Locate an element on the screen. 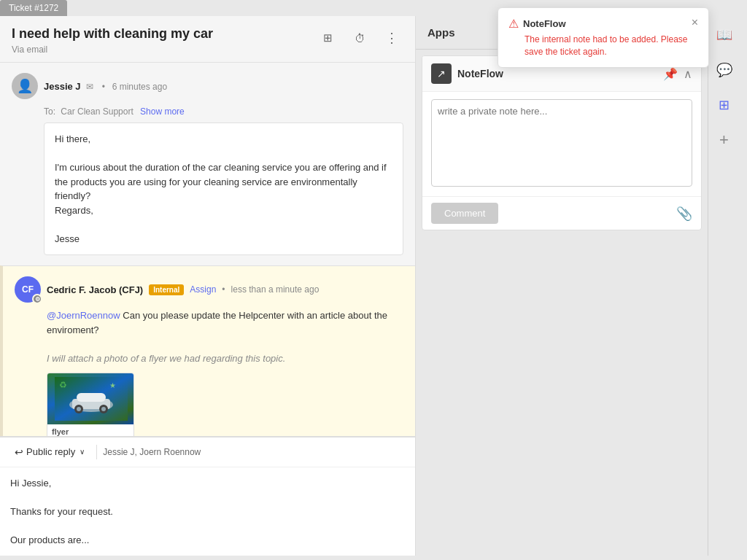  note-avatar-badge: ⚙ is located at coordinates (37, 299).